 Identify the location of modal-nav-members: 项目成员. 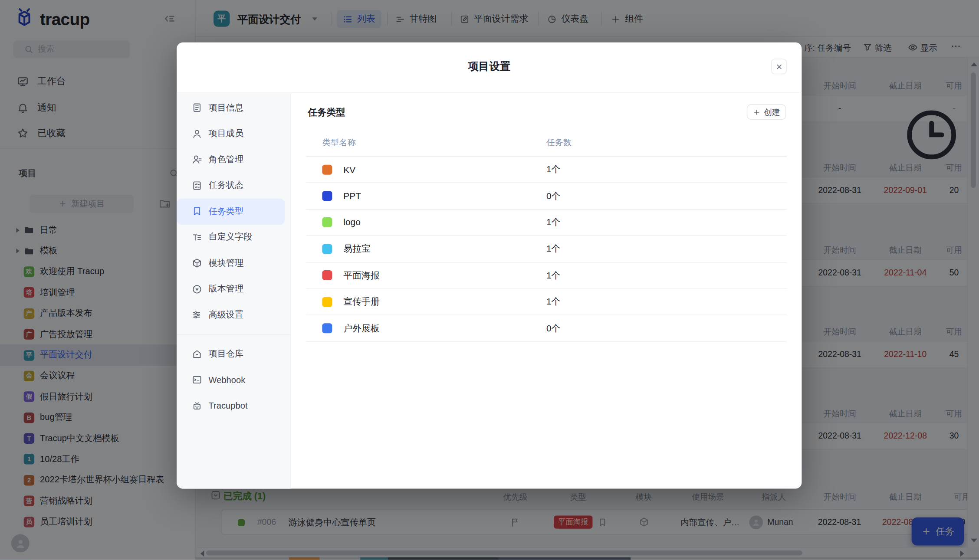
(231, 134).